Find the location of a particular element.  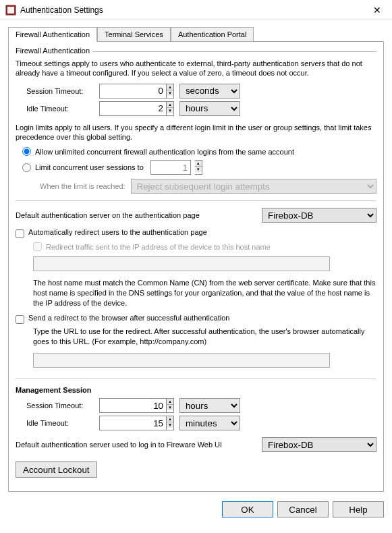

help-button: Help is located at coordinates (358, 509).